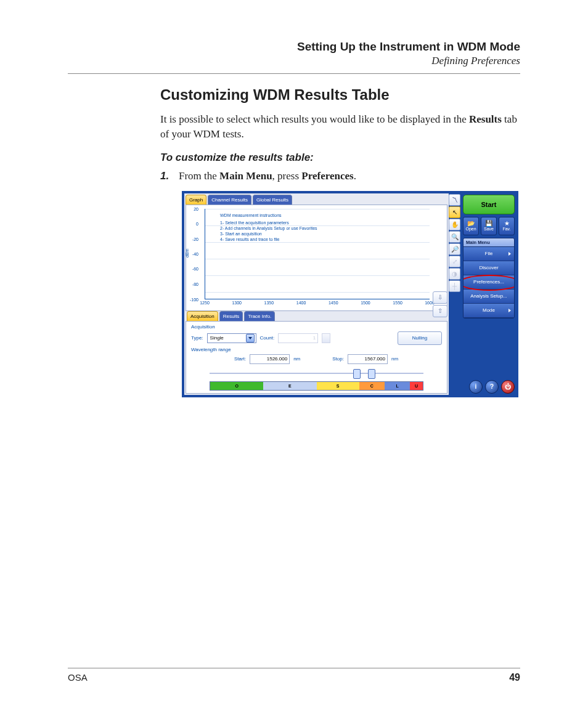  Describe the element at coordinates (489, 294) in the screenshot. I see `right-panel: Start 📂Open 💾Save ★Fav. Main Menu File D…` at that location.